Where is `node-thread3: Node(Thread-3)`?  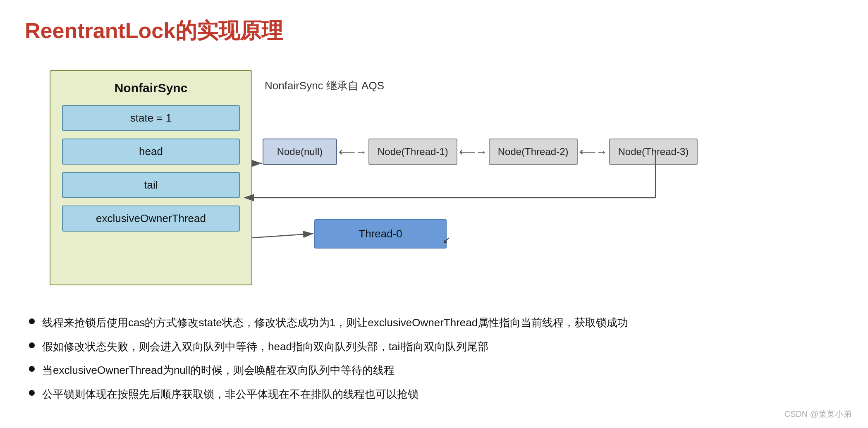
node-thread3: Node(Thread-3) is located at coordinates (653, 152).